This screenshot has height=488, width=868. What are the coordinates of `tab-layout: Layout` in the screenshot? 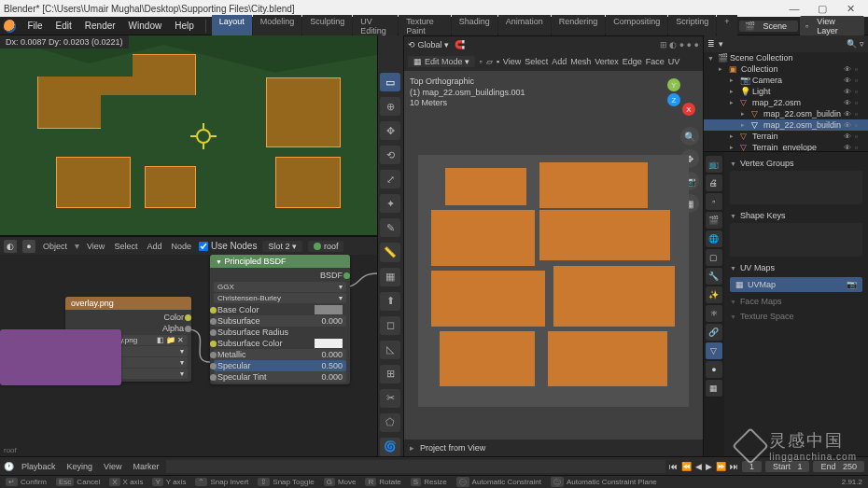 It's located at (231, 26).